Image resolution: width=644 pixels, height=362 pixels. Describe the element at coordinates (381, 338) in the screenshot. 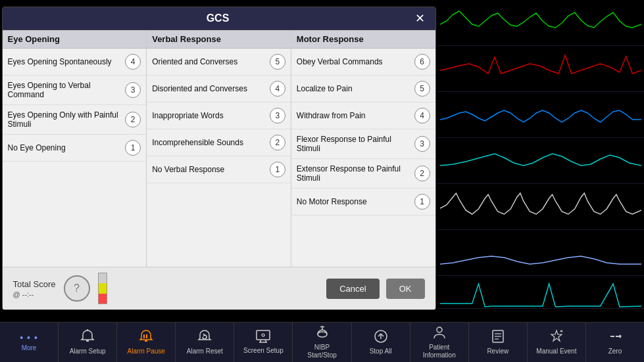

I see `stop-all-icon` at that location.